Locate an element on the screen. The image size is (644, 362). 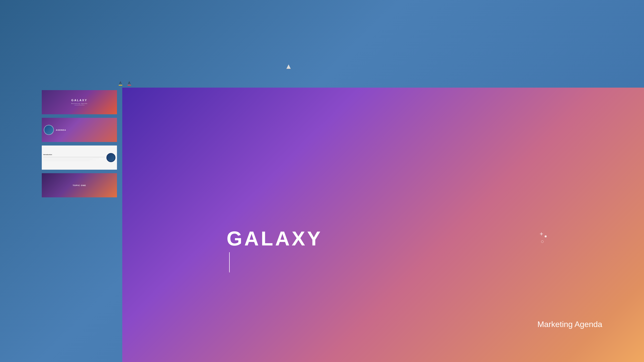
slide-1-divider is located at coordinates (79, 105).